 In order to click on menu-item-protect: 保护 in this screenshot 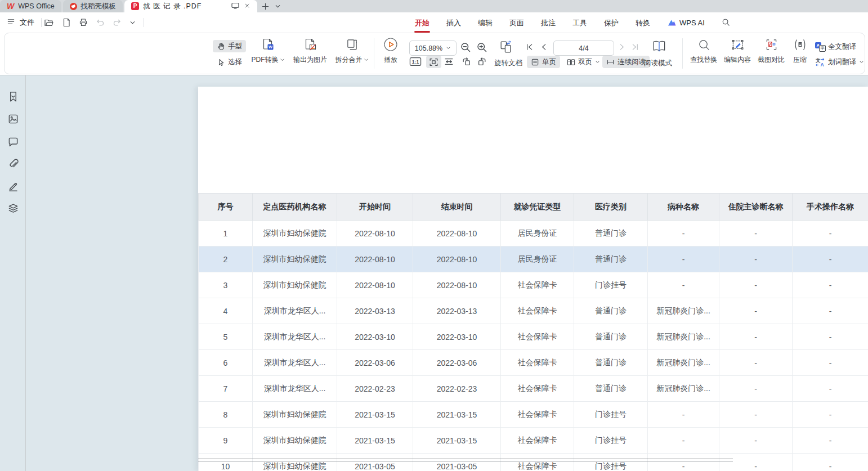, I will do `click(611, 23)`.